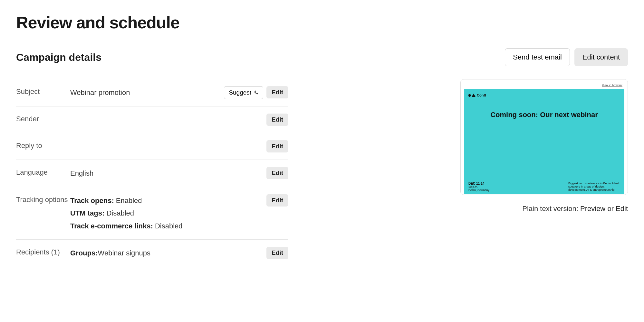 This screenshot has width=644, height=322. Describe the element at coordinates (43, 172) in the screenshot. I see `language-label: Language` at that location.